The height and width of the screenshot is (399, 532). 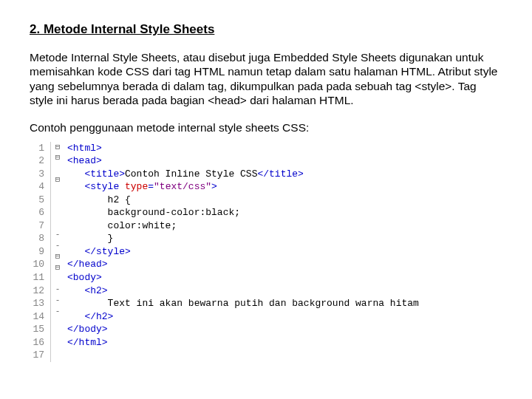 What do you see at coordinates (37, 161) in the screenshot?
I see `line-number: 2` at bounding box center [37, 161].